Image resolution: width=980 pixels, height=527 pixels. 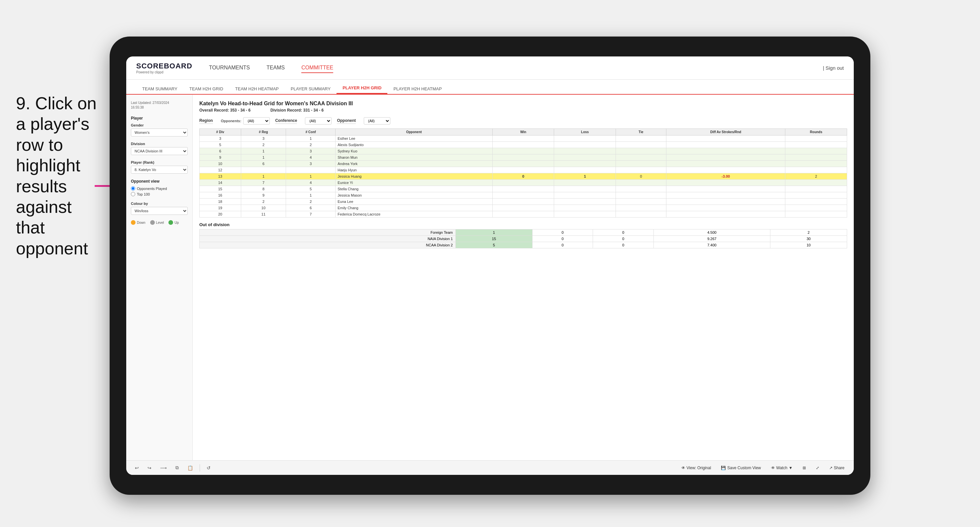 I want to click on th-rounds: Rounds, so click(x=816, y=132).